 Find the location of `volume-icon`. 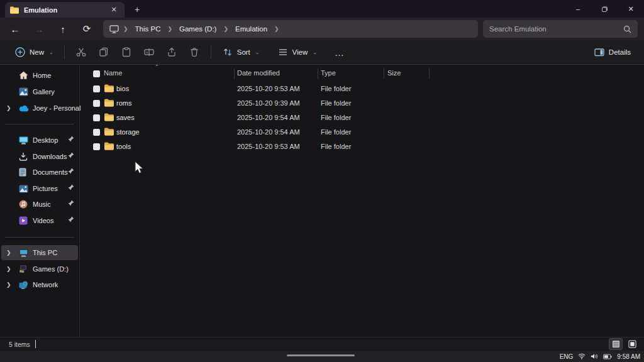

volume-icon is located at coordinates (594, 356).